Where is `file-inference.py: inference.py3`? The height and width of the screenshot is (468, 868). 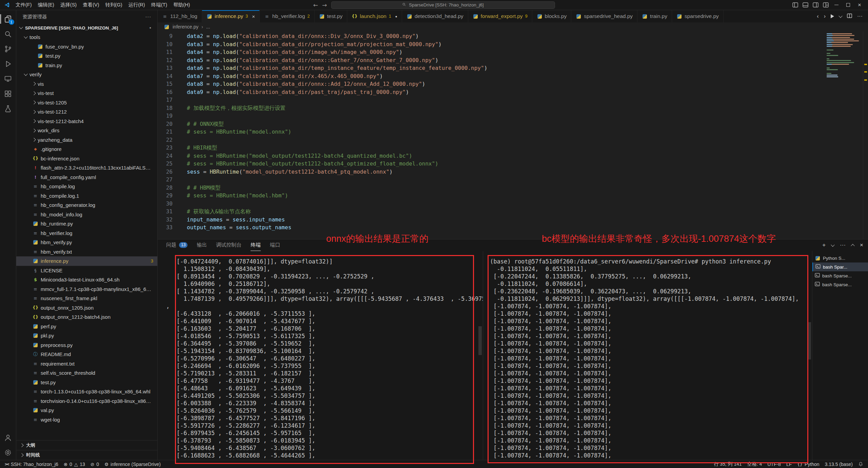
file-inference.py: inference.py3 is located at coordinates (87, 261).